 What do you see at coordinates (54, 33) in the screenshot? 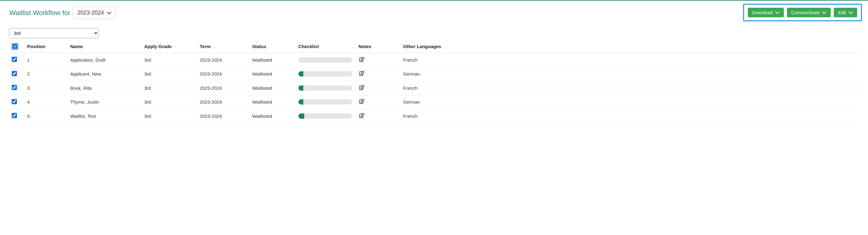
I see `grade-filter-select: 3rd` at bounding box center [54, 33].